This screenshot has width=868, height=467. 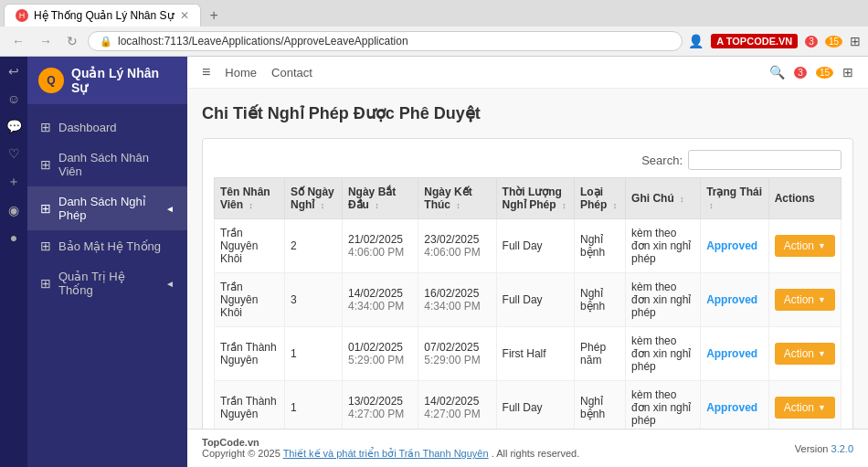 I want to click on employee-icon: ⊞, so click(x=46, y=165).